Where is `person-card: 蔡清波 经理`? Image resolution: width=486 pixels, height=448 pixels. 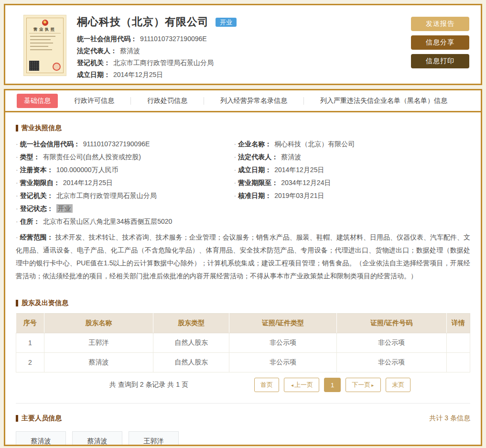
person-card: 蔡清波 经理 is located at coordinates (41, 439).